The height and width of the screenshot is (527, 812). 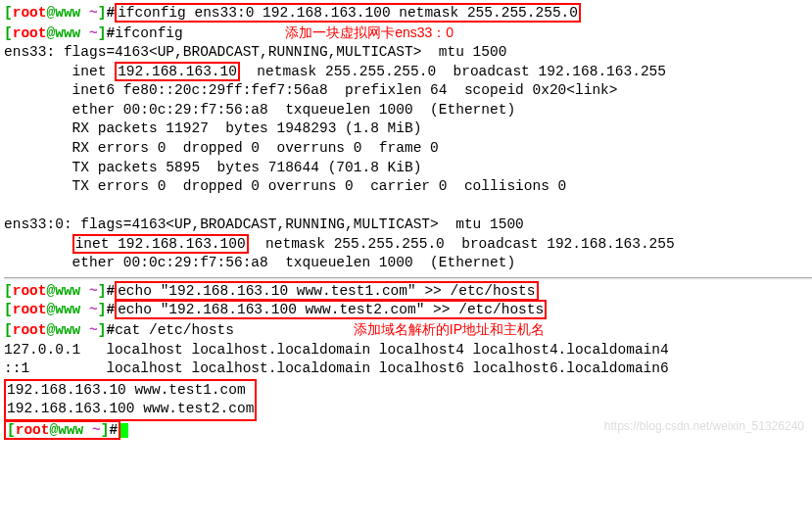 What do you see at coordinates (369, 32) in the screenshot?
I see `annotation-add-vnic: 添加一块虚拟网卡ens33：0` at bounding box center [369, 32].